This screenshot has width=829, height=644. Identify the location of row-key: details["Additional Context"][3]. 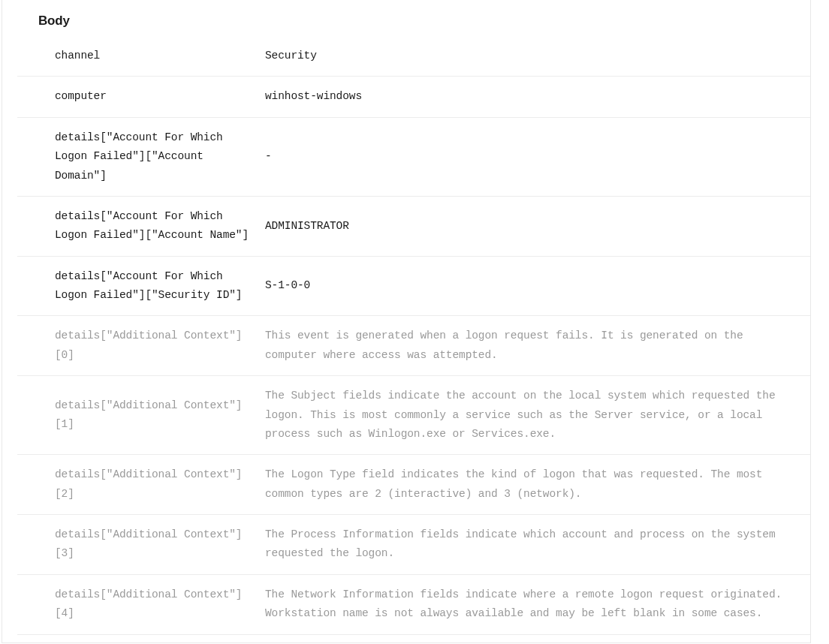
(134, 545).